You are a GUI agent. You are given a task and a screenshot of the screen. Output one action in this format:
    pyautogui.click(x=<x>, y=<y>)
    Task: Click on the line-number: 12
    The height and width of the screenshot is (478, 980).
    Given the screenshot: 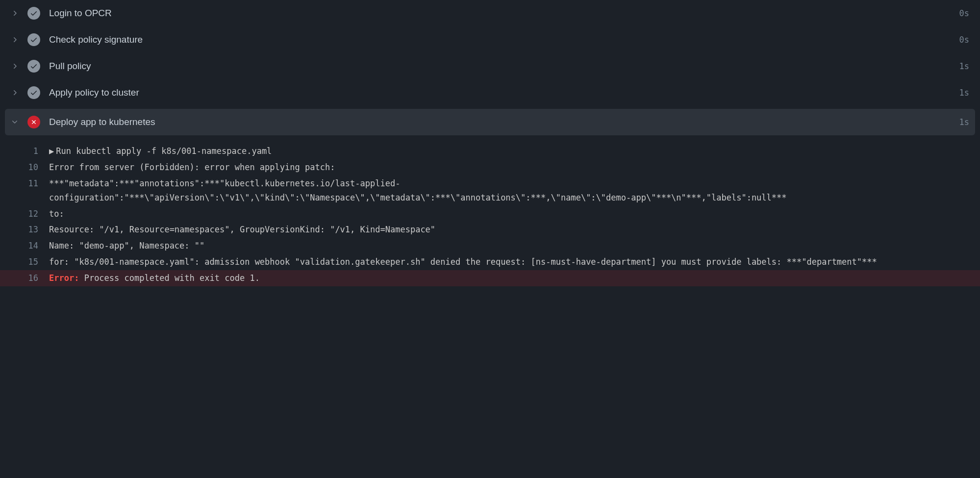 What is the action you would take?
    pyautogui.click(x=25, y=214)
    